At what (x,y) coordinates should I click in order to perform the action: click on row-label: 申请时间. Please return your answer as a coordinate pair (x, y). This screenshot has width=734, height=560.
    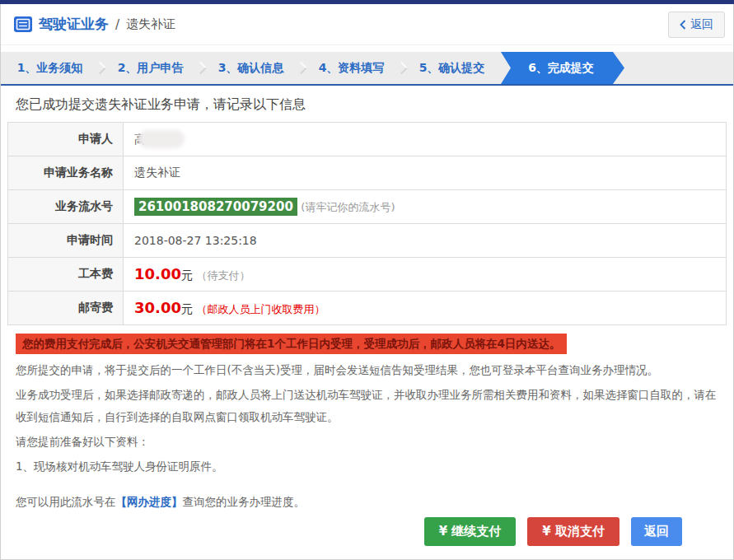
    Looking at the image, I should click on (66, 240).